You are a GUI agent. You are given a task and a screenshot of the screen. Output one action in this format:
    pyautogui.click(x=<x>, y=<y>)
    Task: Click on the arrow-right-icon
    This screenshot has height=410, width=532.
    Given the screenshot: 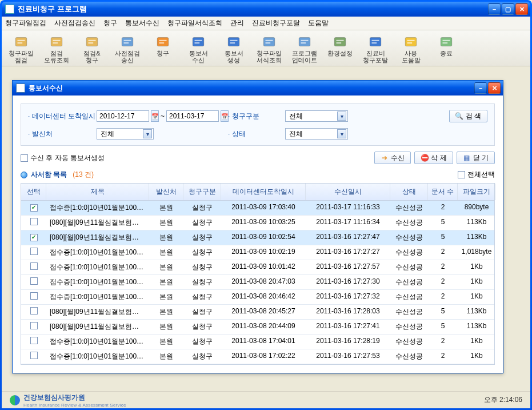 What is the action you would take?
    pyautogui.click(x=163, y=42)
    